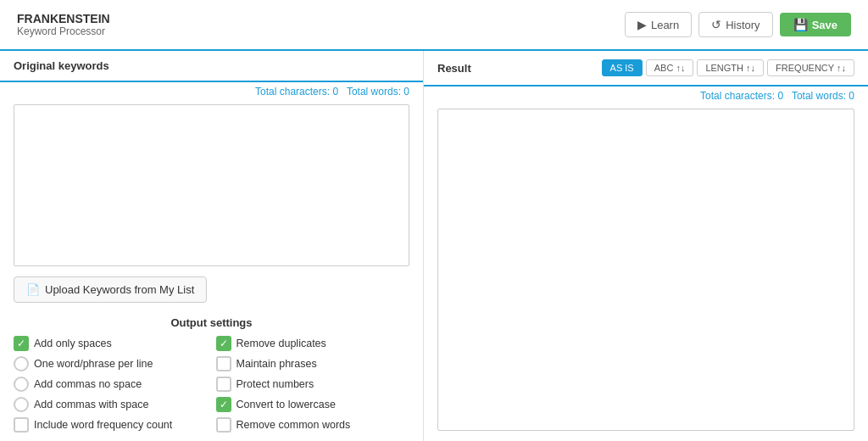 This screenshot has height=441, width=868. Describe the element at coordinates (110, 425) in the screenshot. I see `setting-word-frequency: Include word frequency count` at that location.